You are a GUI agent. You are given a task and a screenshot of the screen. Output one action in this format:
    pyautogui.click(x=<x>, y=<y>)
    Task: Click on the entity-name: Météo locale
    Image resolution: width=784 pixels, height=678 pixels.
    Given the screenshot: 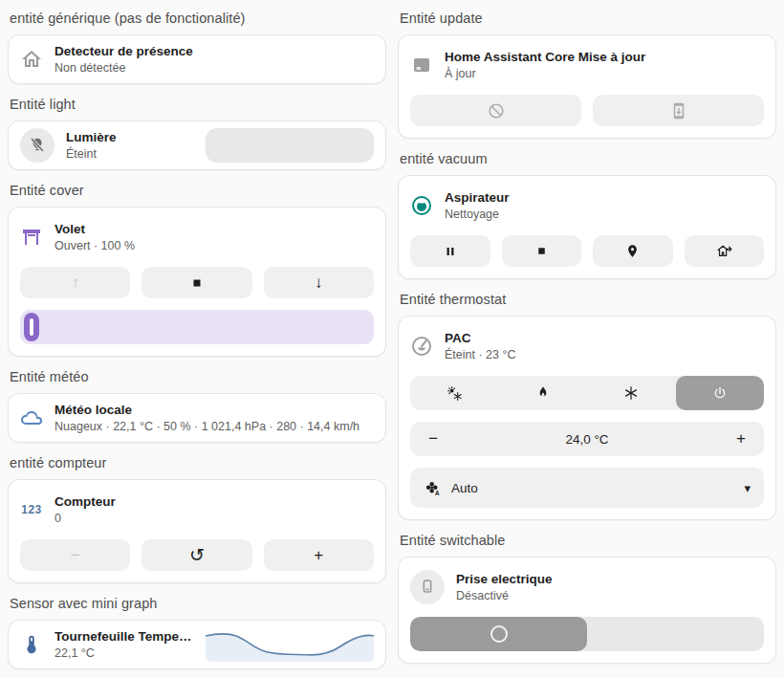 What is the action you would take?
    pyautogui.click(x=214, y=409)
    